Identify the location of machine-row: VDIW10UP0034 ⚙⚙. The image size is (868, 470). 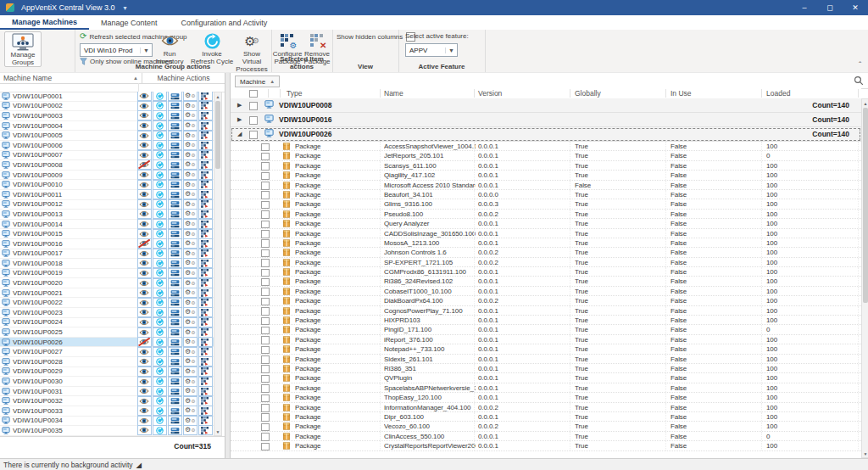
(107, 422).